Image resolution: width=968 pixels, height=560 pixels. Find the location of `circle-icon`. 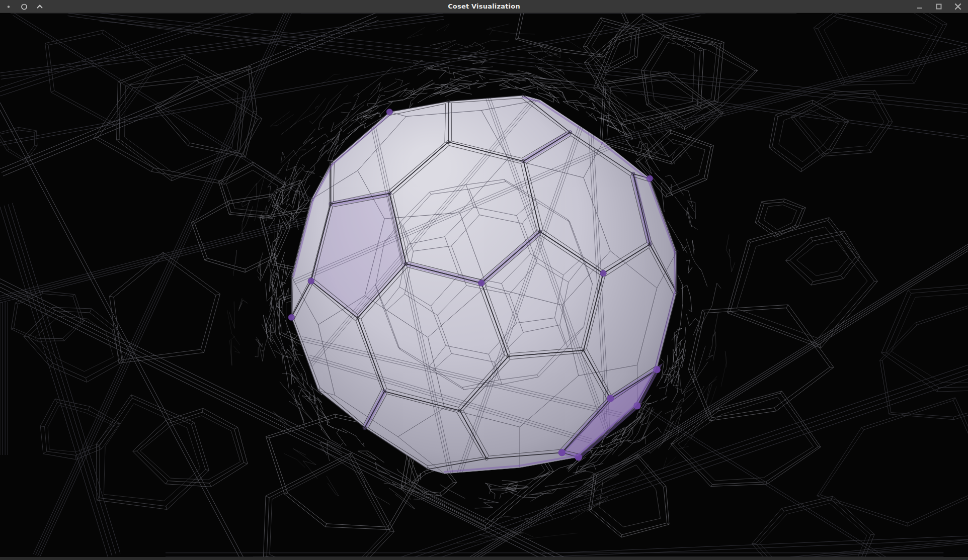

circle-icon is located at coordinates (24, 7).